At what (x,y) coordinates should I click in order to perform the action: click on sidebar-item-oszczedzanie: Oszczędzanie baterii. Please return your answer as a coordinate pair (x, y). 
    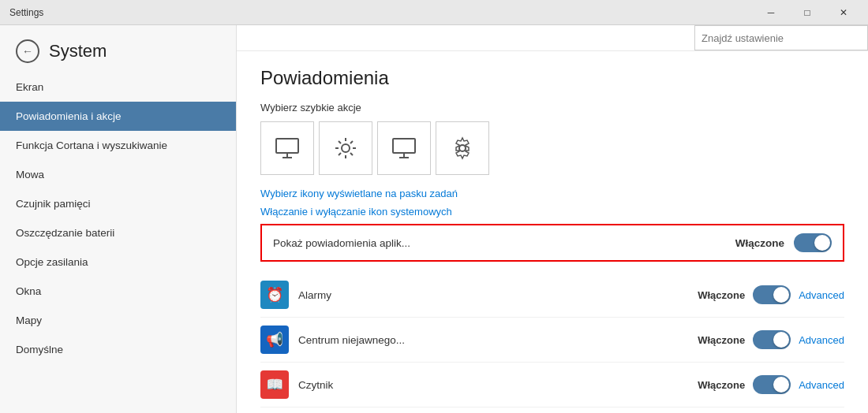
    Looking at the image, I should click on (118, 233).